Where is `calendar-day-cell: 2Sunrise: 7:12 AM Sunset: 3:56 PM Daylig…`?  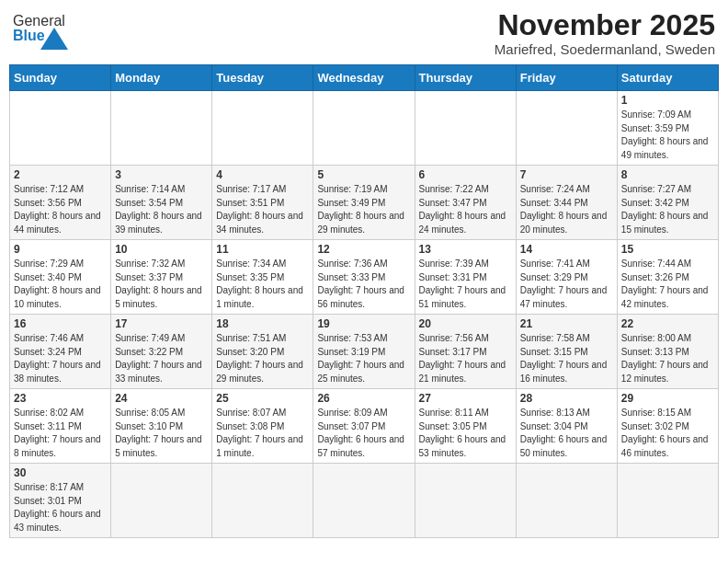
calendar-day-cell: 2Sunrise: 7:12 AM Sunset: 3:56 PM Daylig… is located at coordinates (61, 202).